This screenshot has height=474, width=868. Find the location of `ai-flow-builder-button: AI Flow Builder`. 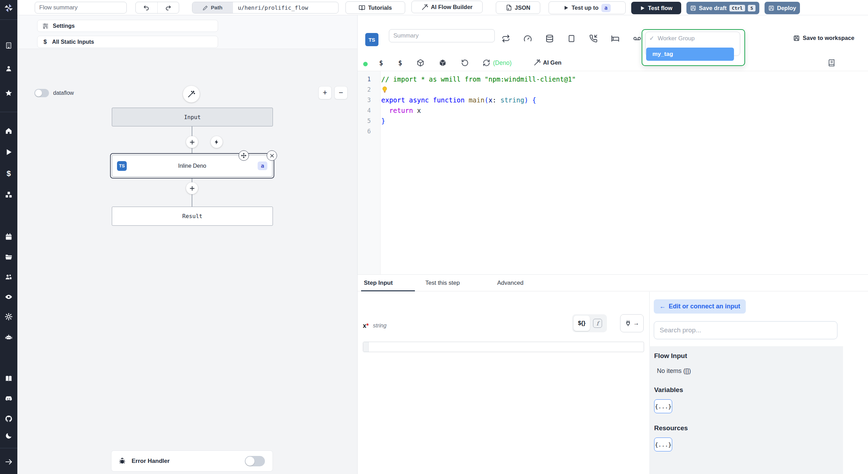

ai-flow-builder-button: AI Flow Builder is located at coordinates (447, 7).